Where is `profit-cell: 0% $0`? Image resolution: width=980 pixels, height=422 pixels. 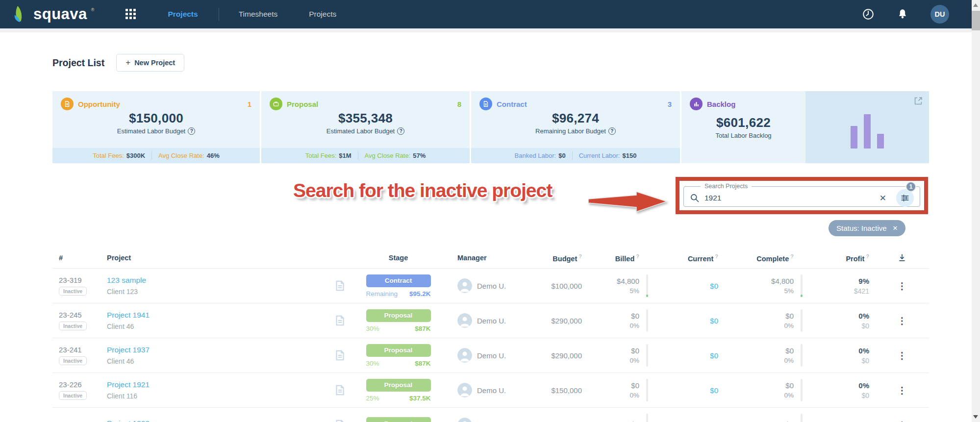 profit-cell: 0% $0 is located at coordinates (841, 390).